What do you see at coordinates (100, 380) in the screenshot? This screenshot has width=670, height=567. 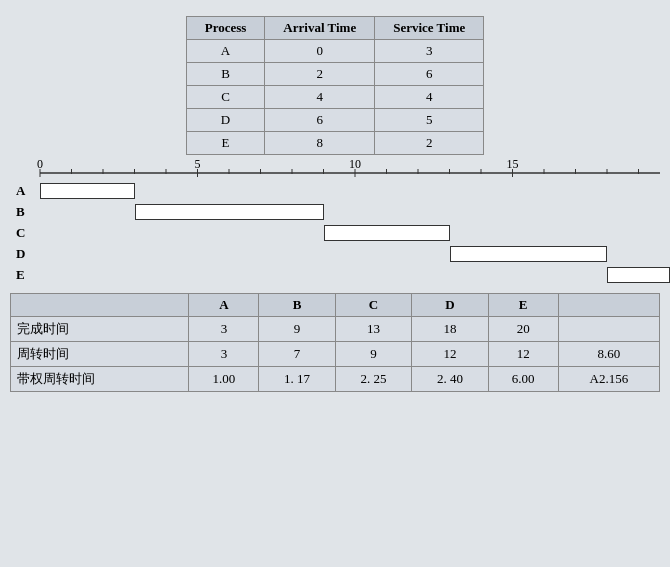 I see `stats-row-label: 带权周转时间` at bounding box center [100, 380].